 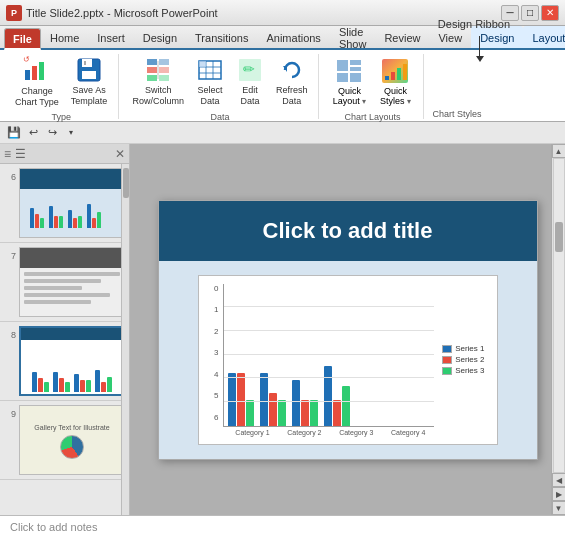 What do you see at coordinates (559, 494) in the screenshot?
I see `scroll-next-button: ▶` at bounding box center [559, 494].